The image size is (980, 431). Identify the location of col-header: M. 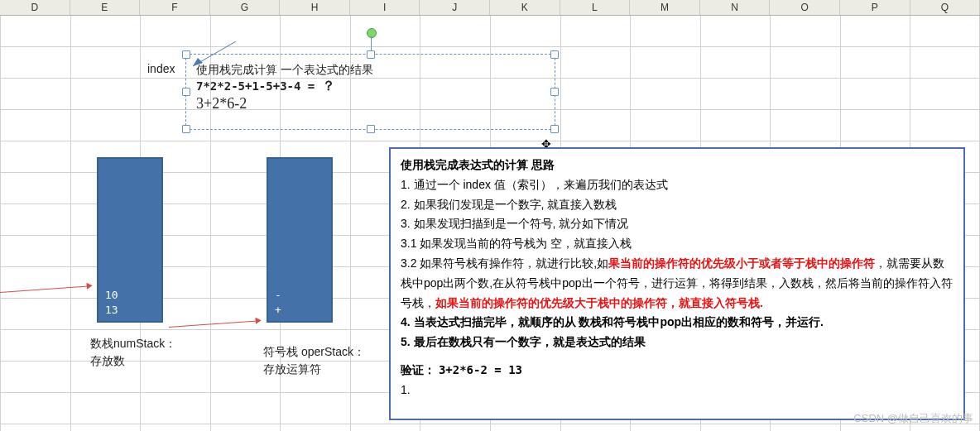
(665, 7).